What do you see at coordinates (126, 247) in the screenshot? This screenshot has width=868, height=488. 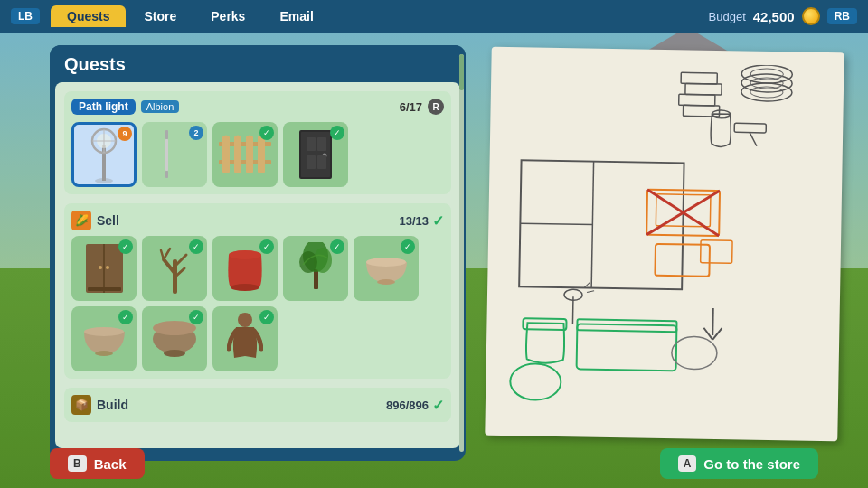 I see `wardrobe-check: ✓` at bounding box center [126, 247].